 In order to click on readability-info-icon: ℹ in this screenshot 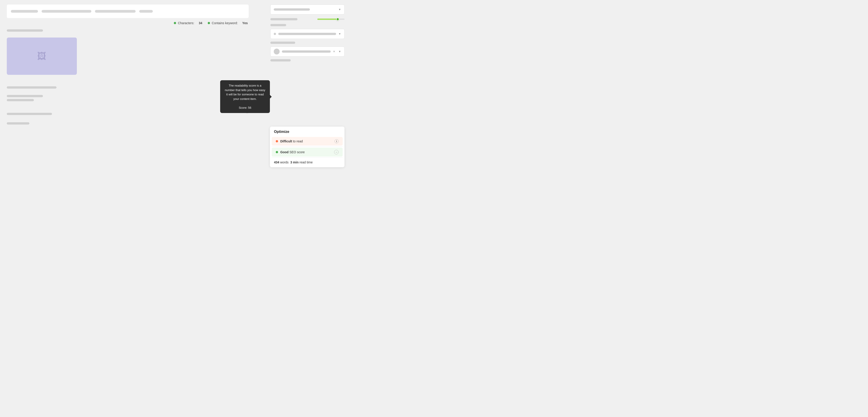, I will do `click(337, 141)`.